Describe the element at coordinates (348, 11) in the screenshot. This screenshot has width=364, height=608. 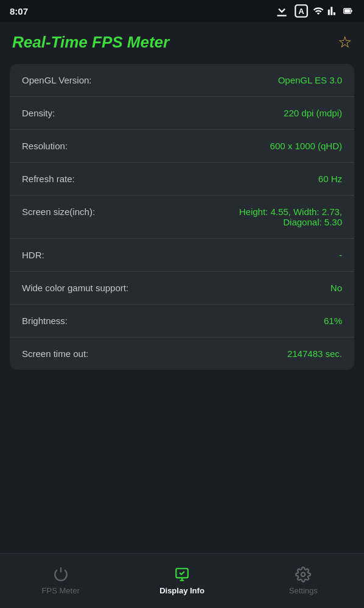
I see `battery-icon` at that location.